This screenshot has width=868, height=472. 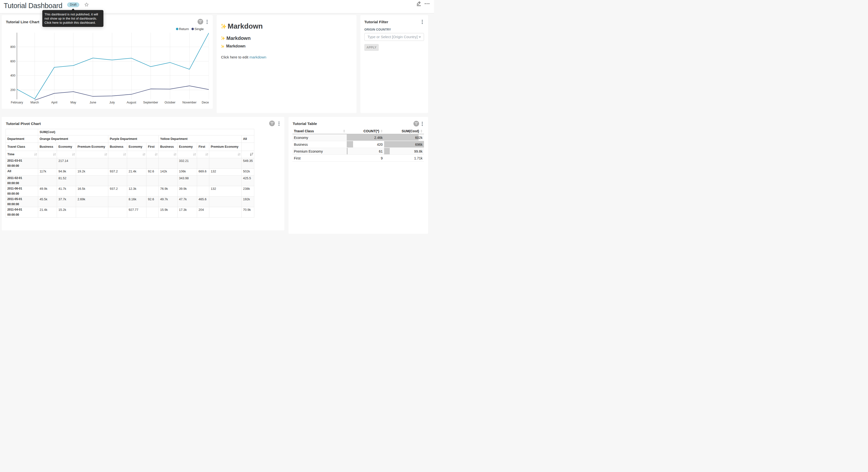 I want to click on svg-text: February, so click(x=17, y=102).